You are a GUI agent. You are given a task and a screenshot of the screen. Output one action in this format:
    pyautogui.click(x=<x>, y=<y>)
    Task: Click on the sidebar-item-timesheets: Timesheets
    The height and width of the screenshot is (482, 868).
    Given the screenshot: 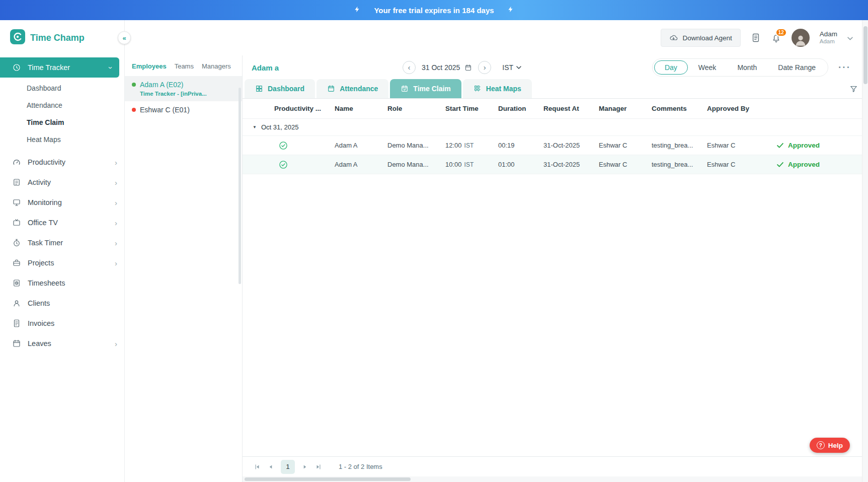 What is the action you would take?
    pyautogui.click(x=62, y=283)
    